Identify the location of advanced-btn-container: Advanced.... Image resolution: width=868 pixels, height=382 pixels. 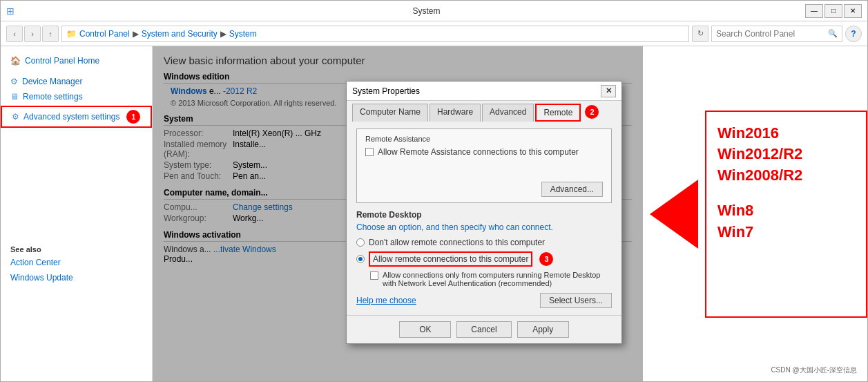
(484, 189).